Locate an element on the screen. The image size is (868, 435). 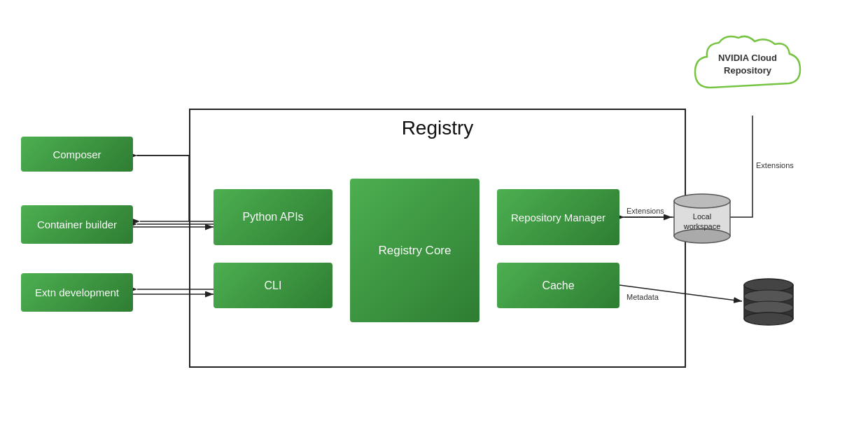
cli-box: CLI is located at coordinates (273, 286).